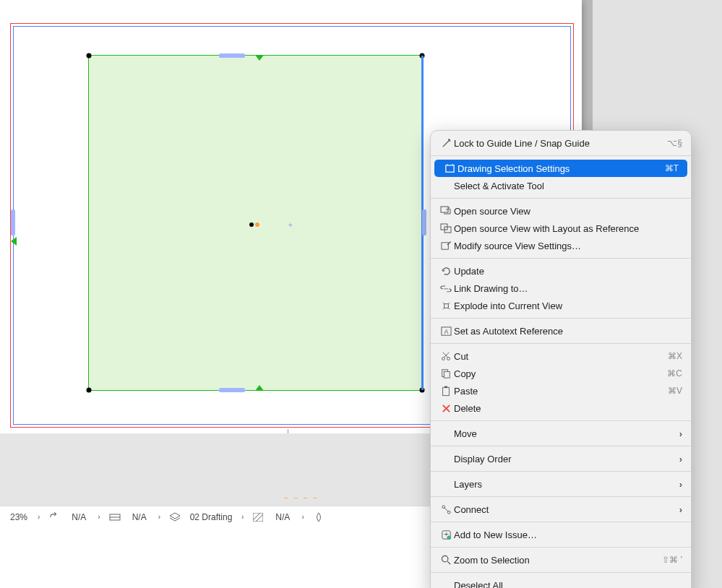 The width and height of the screenshot is (722, 588). What do you see at coordinates (446, 373) in the screenshot?
I see `copy-icon` at bounding box center [446, 373].